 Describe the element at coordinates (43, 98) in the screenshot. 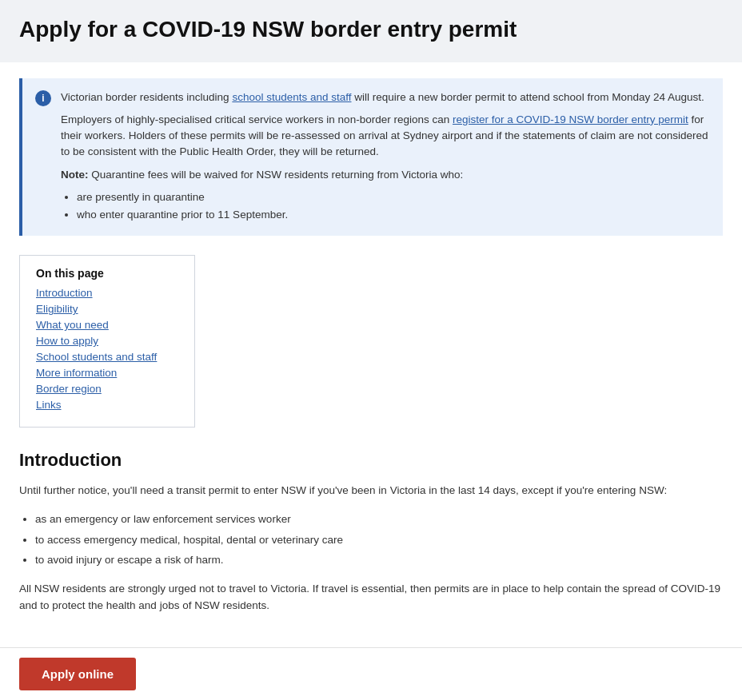

I see `info-icon: i` at that location.